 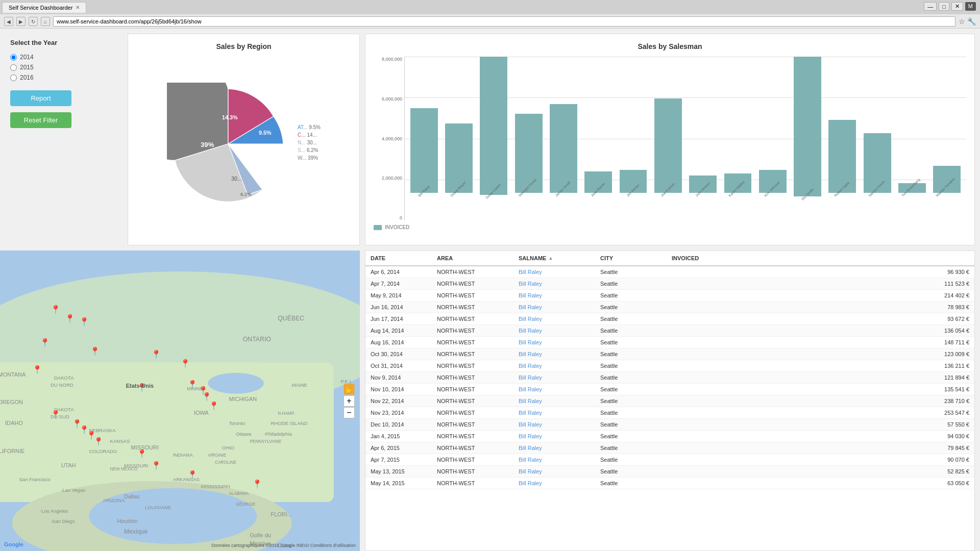 I want to click on url-input, so click(x=504, y=21).